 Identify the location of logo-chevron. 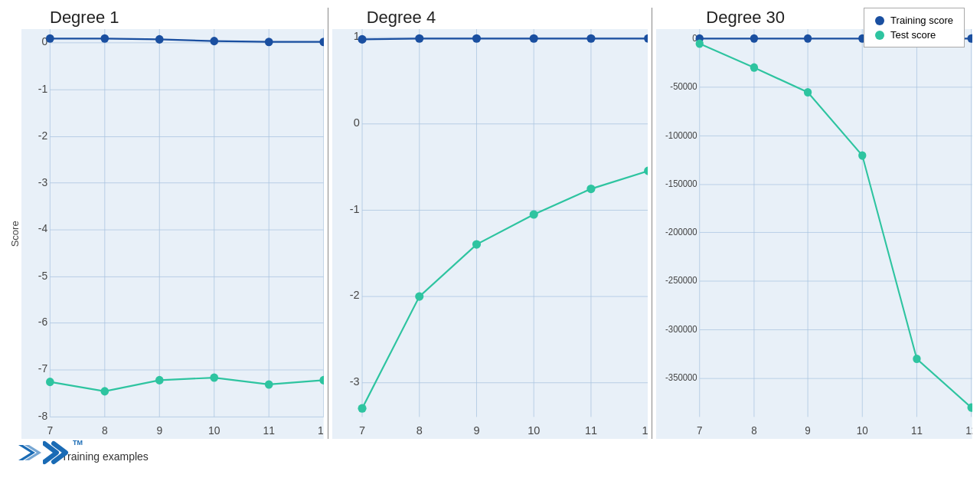
(57, 453).